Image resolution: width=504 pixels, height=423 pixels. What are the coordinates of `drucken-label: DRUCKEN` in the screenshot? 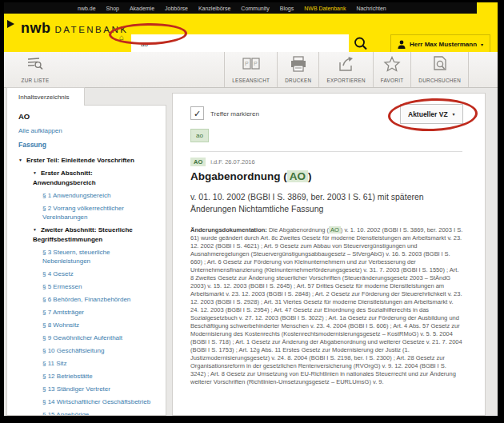 It's located at (298, 80).